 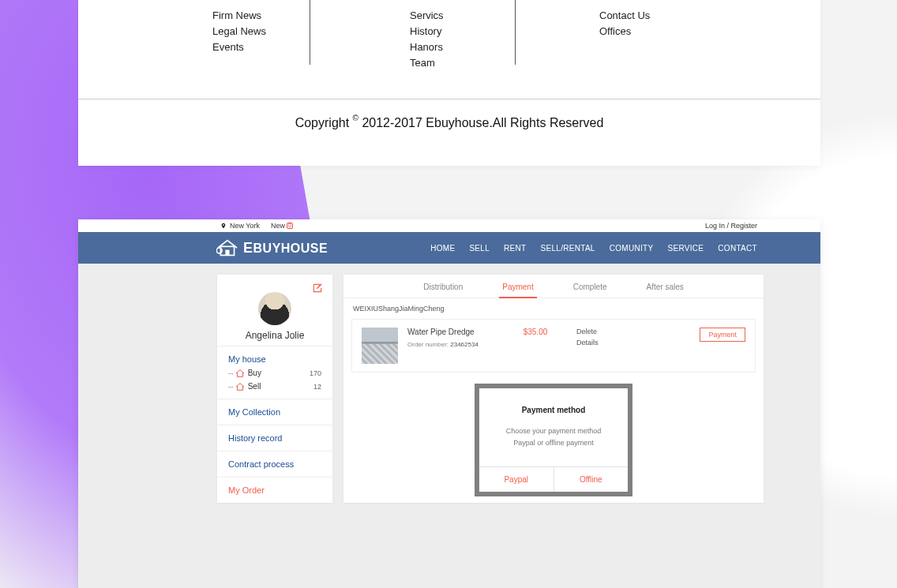 I want to click on order-details-link: Details, so click(x=600, y=343).